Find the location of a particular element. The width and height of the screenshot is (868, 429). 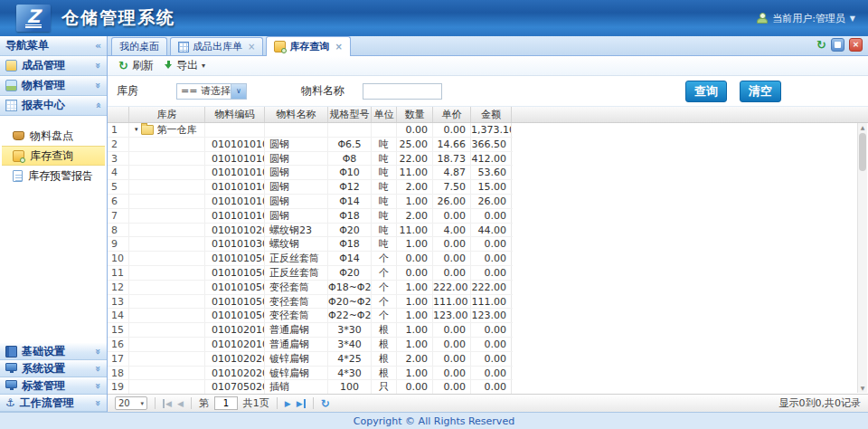

nav-menu-header: 导航菜单 « is located at coordinates (53, 46).